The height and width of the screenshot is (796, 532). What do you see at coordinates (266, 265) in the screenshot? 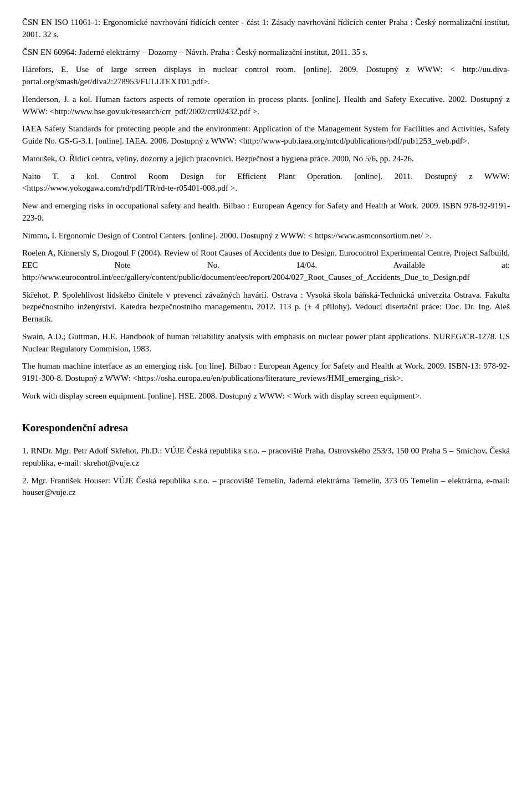
I see `reference-item: Roelen A, Kinnersly S, Drogoul F (2004).…` at bounding box center [266, 265].